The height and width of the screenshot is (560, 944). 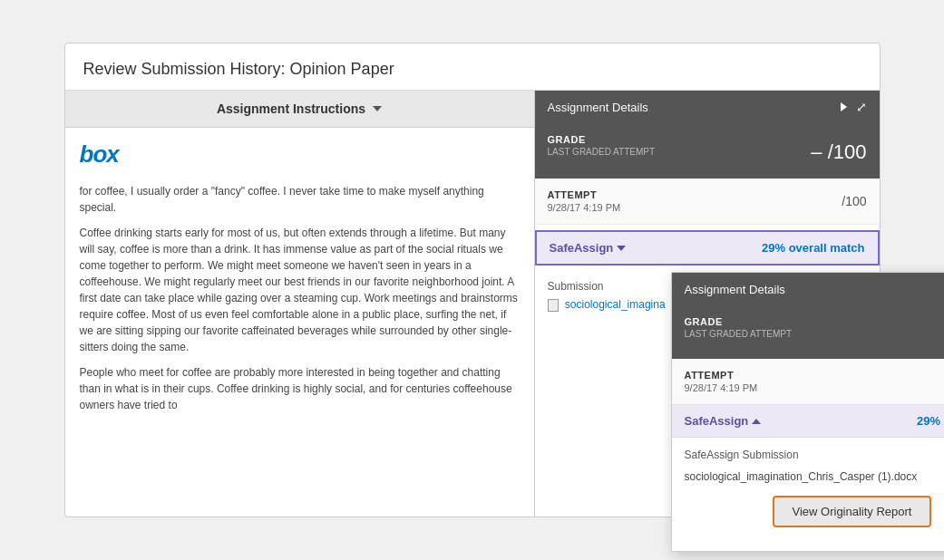 What do you see at coordinates (756, 421) in the screenshot?
I see `expanded-safeassign-chevron-icon` at bounding box center [756, 421].